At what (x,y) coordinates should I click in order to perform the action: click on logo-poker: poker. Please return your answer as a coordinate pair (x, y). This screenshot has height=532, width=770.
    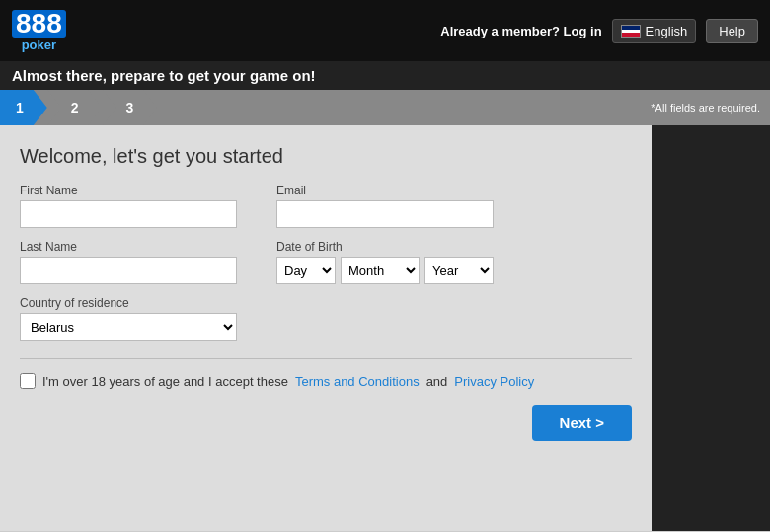
    Looking at the image, I should click on (39, 45).